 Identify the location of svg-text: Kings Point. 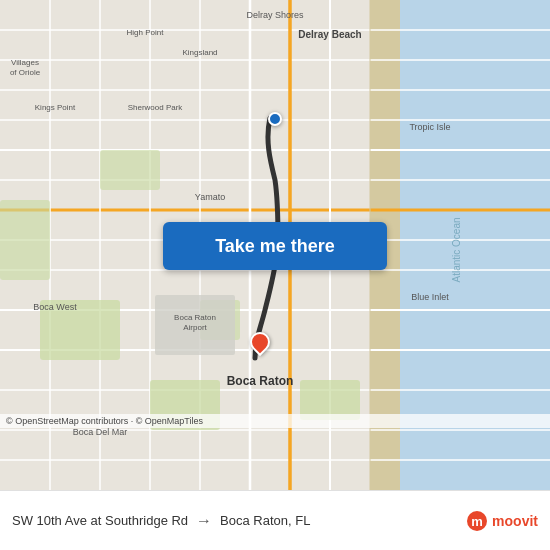
(56, 108).